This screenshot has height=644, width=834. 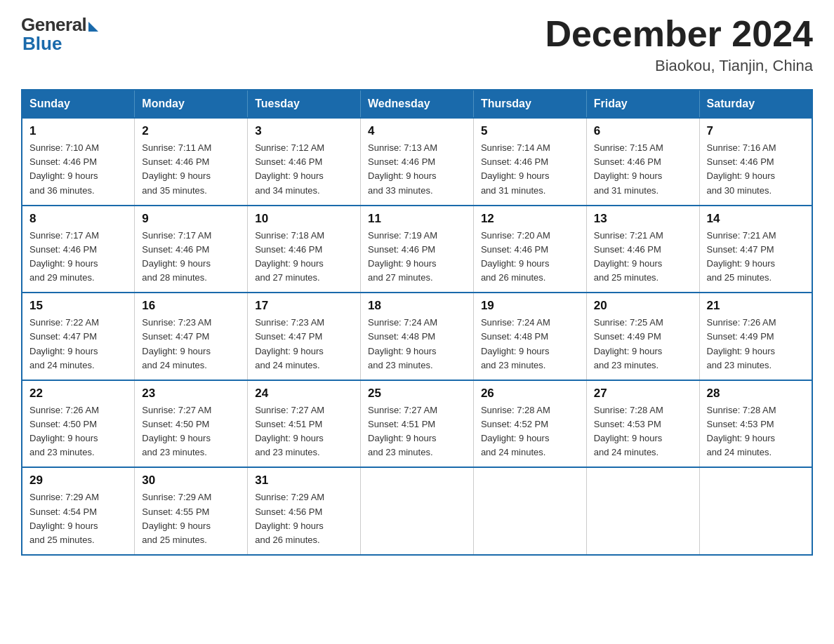 What do you see at coordinates (755, 257) in the screenshot?
I see `day-info: Sunrise: 7:21 AMSunset: 4:47 PMDaylight:…` at bounding box center [755, 257].